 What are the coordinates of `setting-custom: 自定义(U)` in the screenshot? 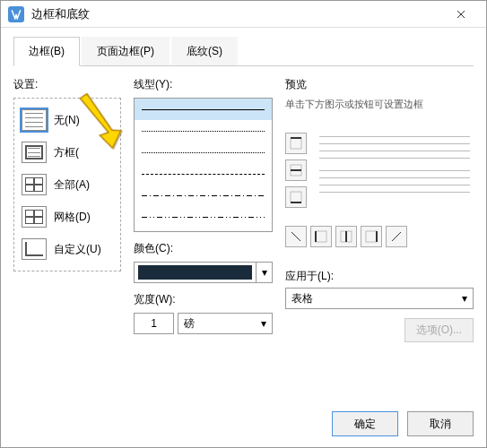 It's located at (67, 249).